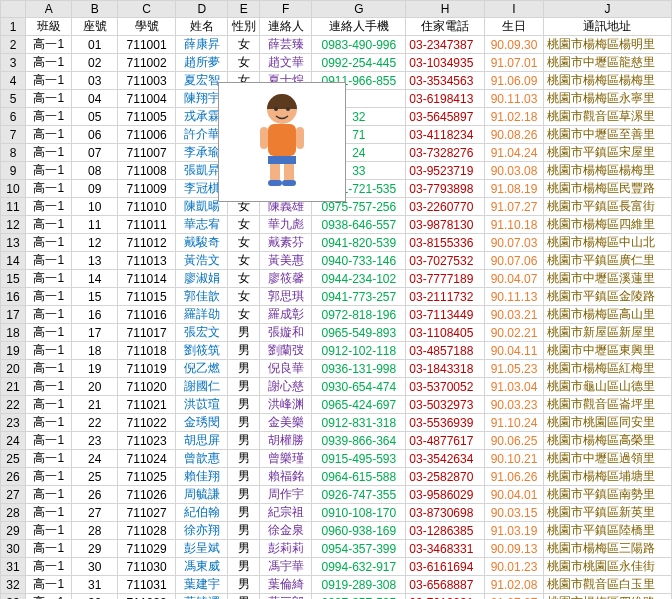 The width and height of the screenshot is (672, 599). I want to click on row-header-20: 20, so click(14, 369).